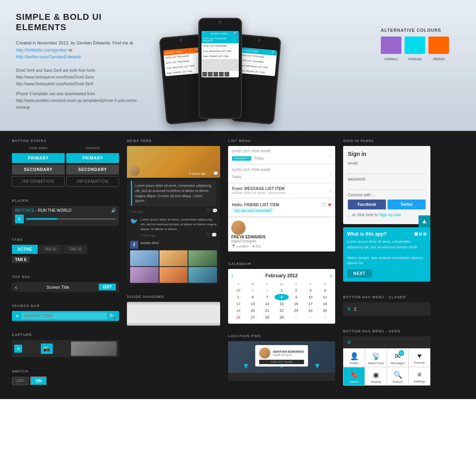  What do you see at coordinates (407, 205) in the screenshot?
I see `twitter-button: Twitter` at bounding box center [407, 205].